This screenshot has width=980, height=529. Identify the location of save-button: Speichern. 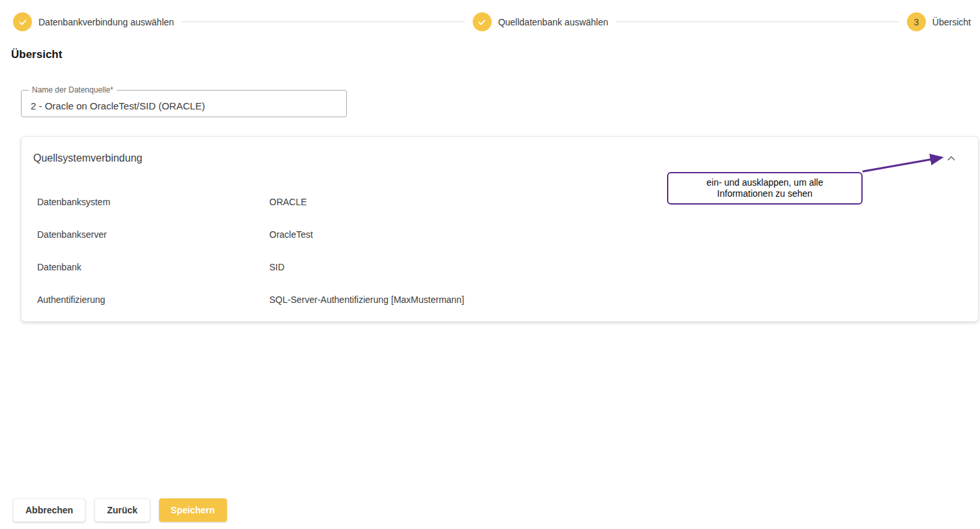
(193, 510).